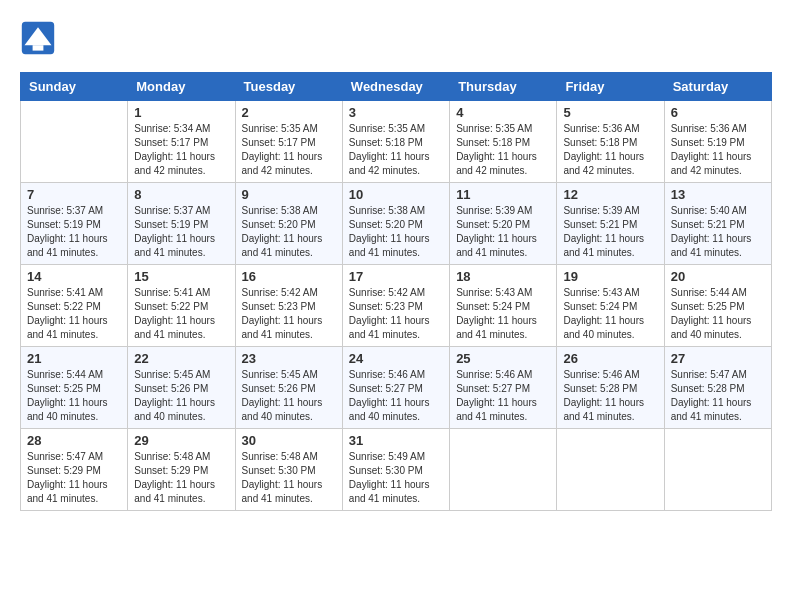 This screenshot has width=792, height=612. Describe the element at coordinates (503, 112) in the screenshot. I see `day-number: 4` at that location.